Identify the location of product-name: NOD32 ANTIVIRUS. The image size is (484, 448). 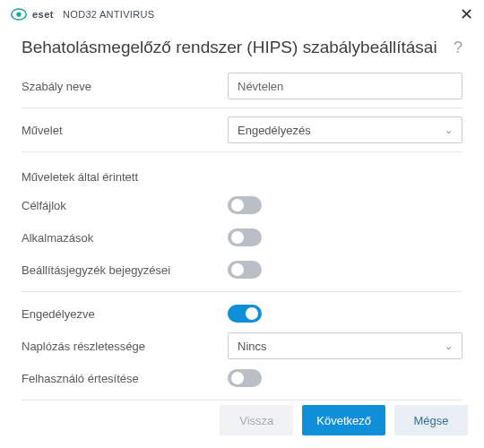
(108, 14).